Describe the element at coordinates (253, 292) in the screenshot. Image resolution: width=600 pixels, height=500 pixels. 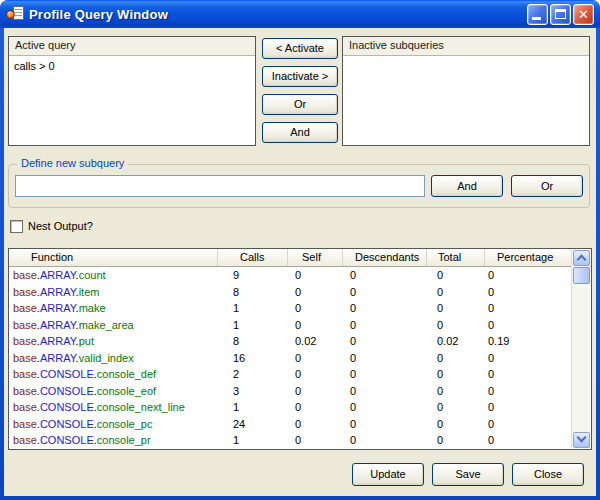
I see `value-cell: 8` at that location.